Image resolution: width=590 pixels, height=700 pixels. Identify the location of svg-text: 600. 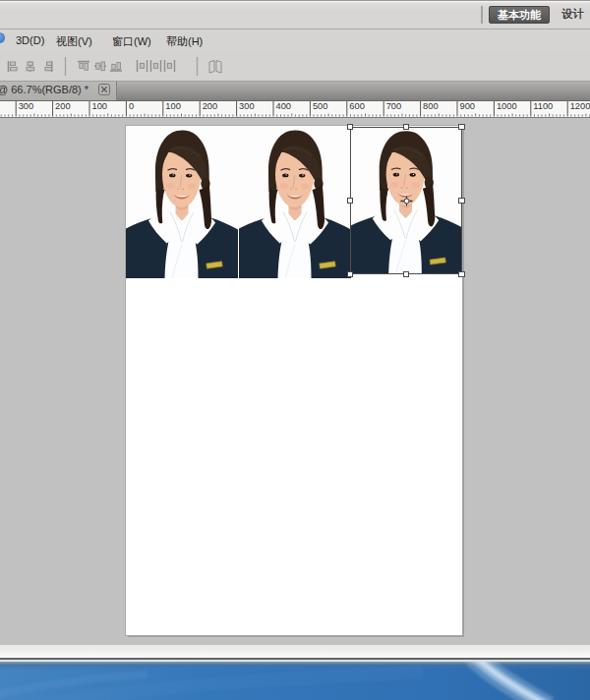
(357, 106).